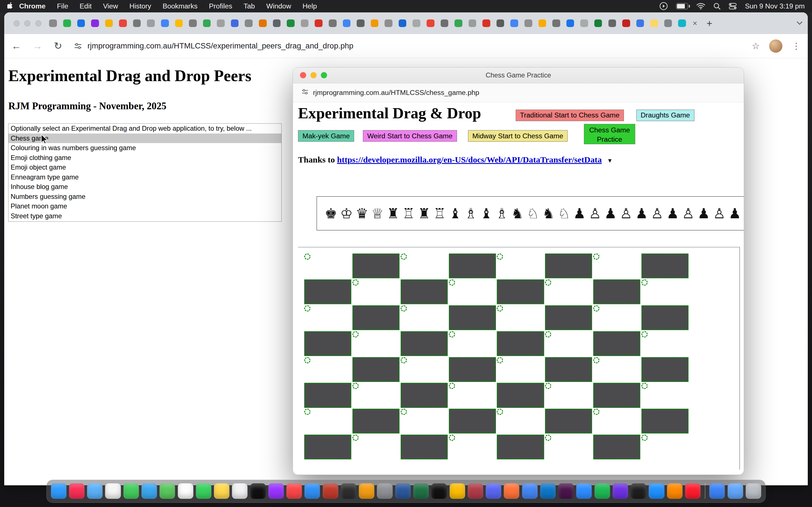 This screenshot has width=812, height=507. What do you see at coordinates (717, 6) in the screenshot?
I see `spotlight-icon` at bounding box center [717, 6].